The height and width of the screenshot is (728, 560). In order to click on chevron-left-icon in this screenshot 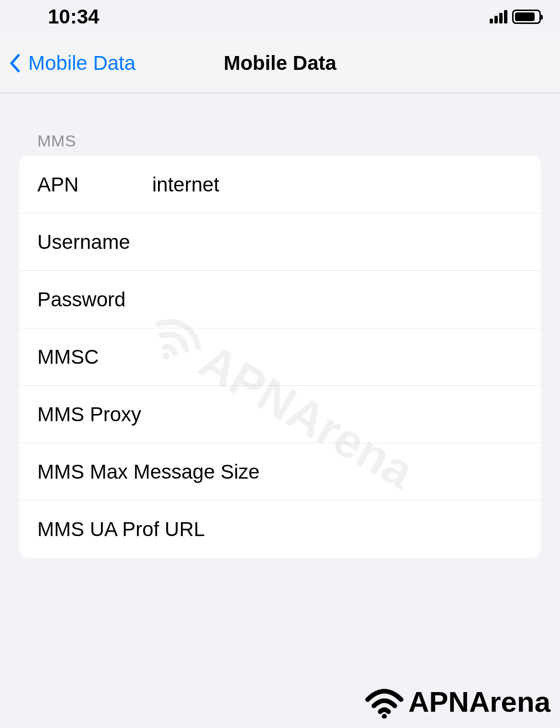, I will do `click(15, 63)`.